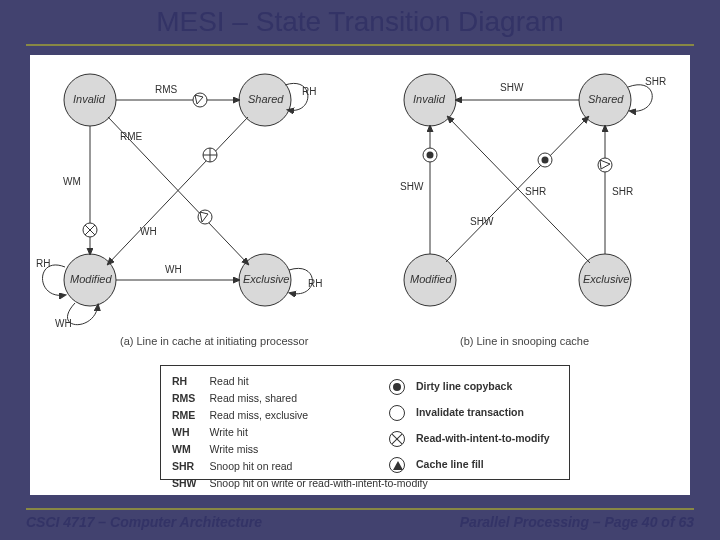 The image size is (720, 540). I want to click on exc-inv-label: SHW, so click(482, 222).